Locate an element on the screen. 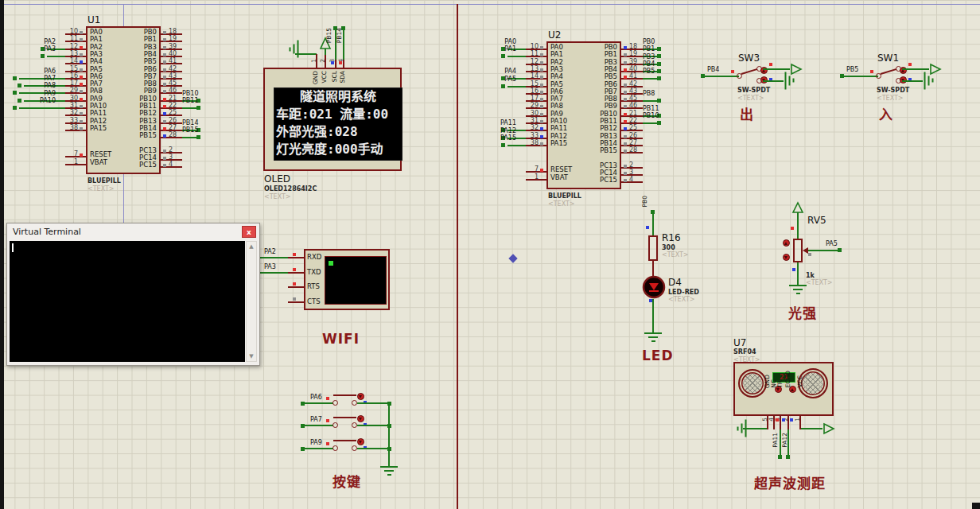 The image size is (980, 509). net-label: PA6 is located at coordinates (37, 72).